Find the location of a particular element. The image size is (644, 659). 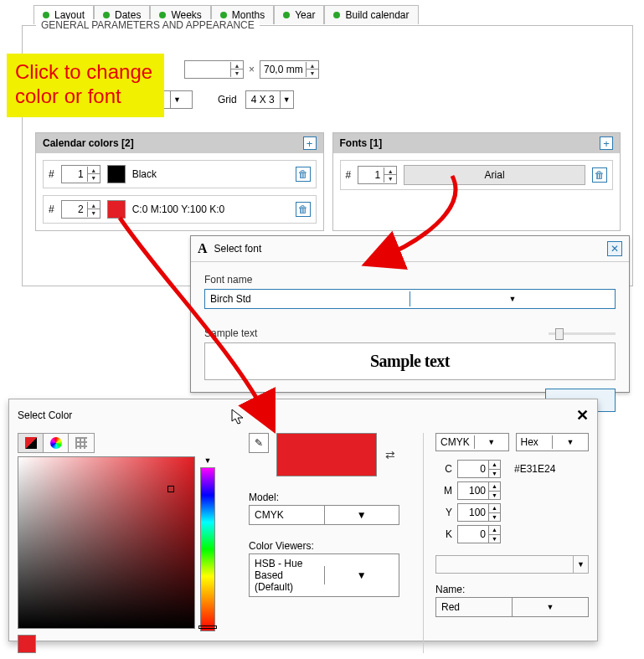

sv-cursor is located at coordinates (171, 489).